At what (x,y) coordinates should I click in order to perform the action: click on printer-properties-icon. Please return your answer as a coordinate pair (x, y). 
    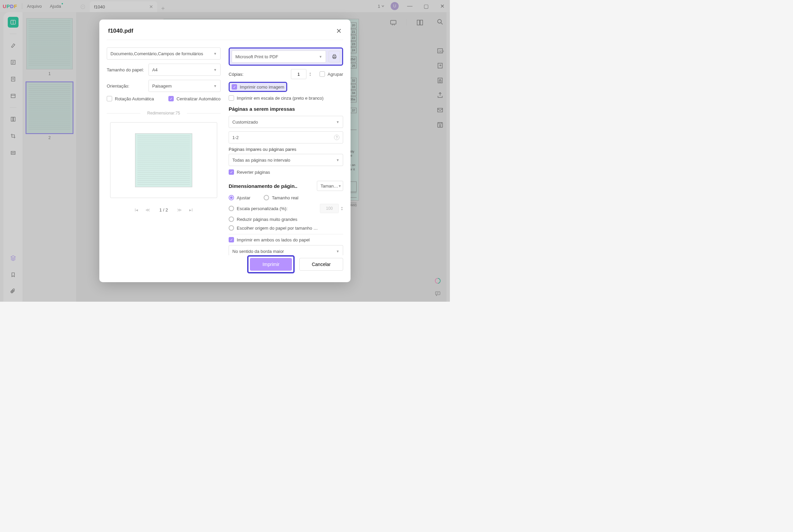
    Looking at the image, I should click on (335, 57).